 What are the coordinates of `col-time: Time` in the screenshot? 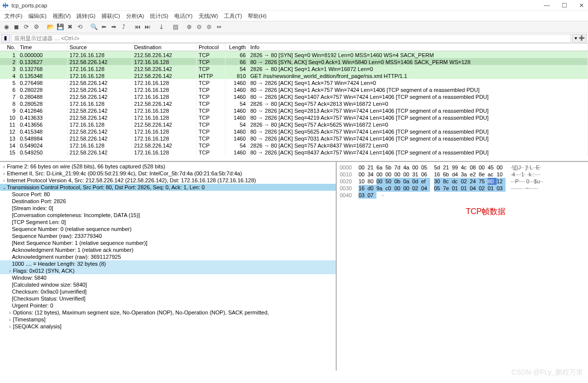 It's located at (43, 47).